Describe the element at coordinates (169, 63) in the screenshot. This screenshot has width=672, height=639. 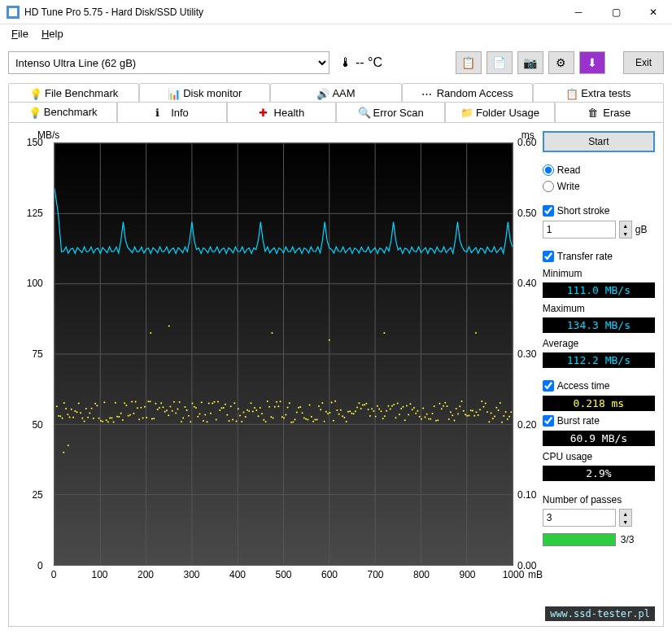
I see `drive-select: Intenso Ultra Line (62 gB)` at that location.